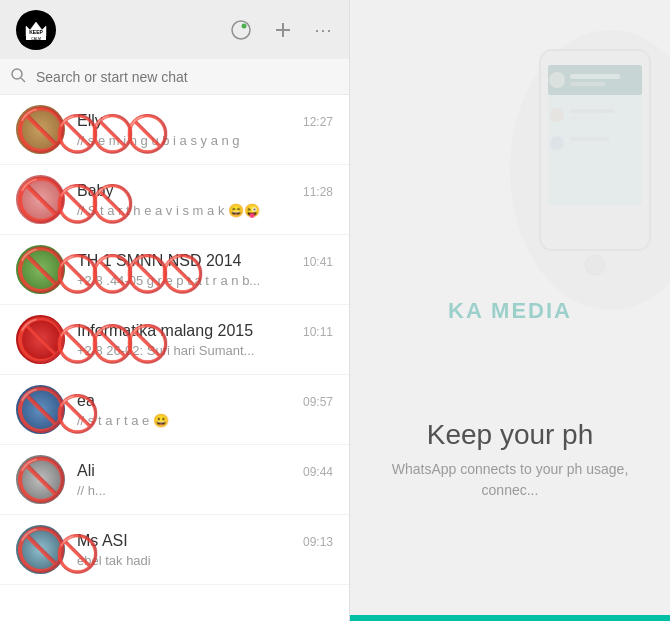 This screenshot has width=670, height=621. I want to click on chat-item: 🚫🚫🚫🚫Informatika malang 201510:11+2.8 26-…, so click(174, 340).